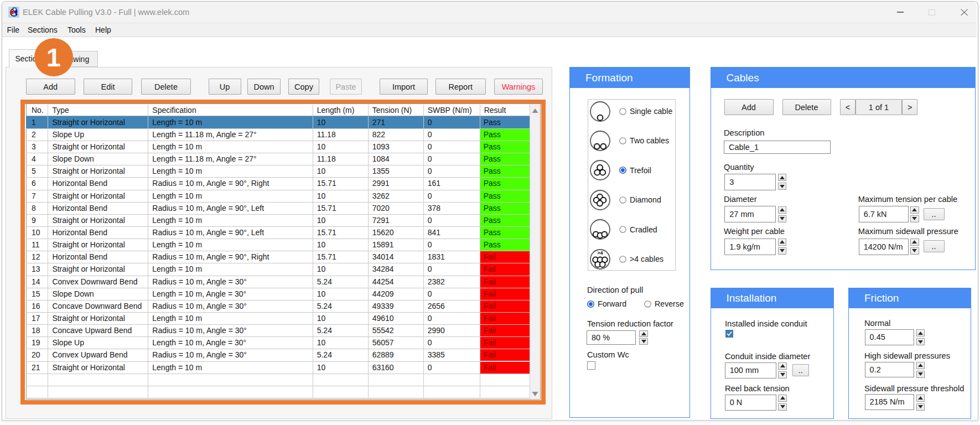  I want to click on svg-text: >4, so click(600, 252).